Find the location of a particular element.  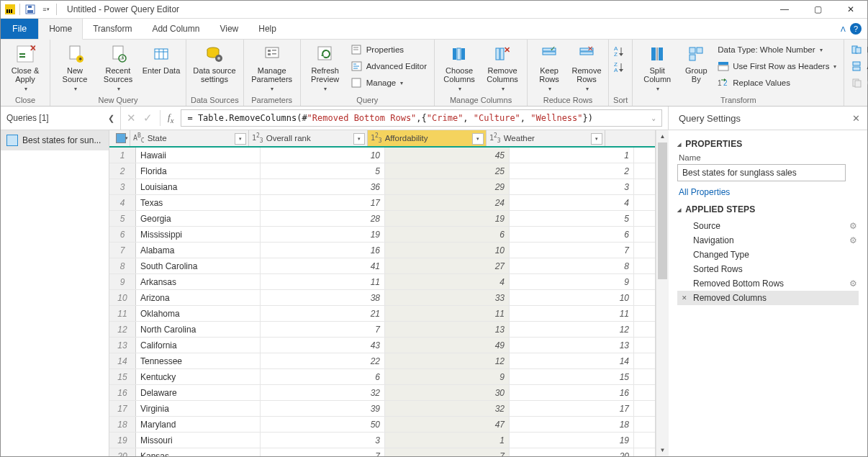

cell-rank: 5 is located at coordinates (322, 171).